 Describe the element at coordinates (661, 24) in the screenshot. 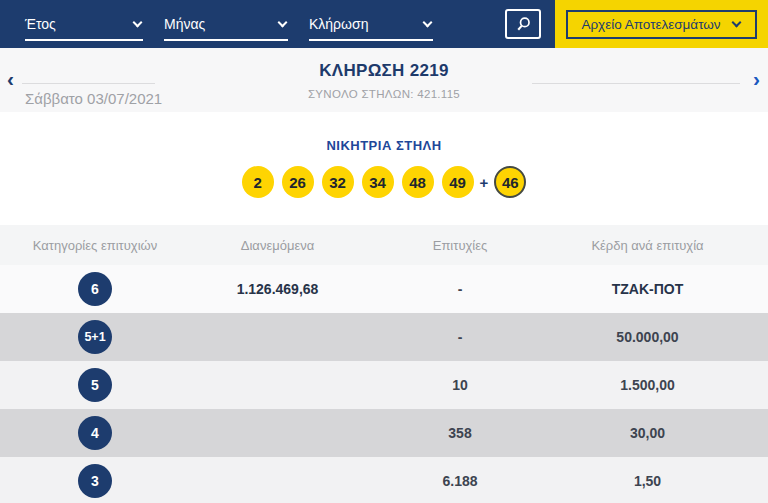

I see `archive-results-button: Αρχείο Αποτελεσμάτων` at that location.